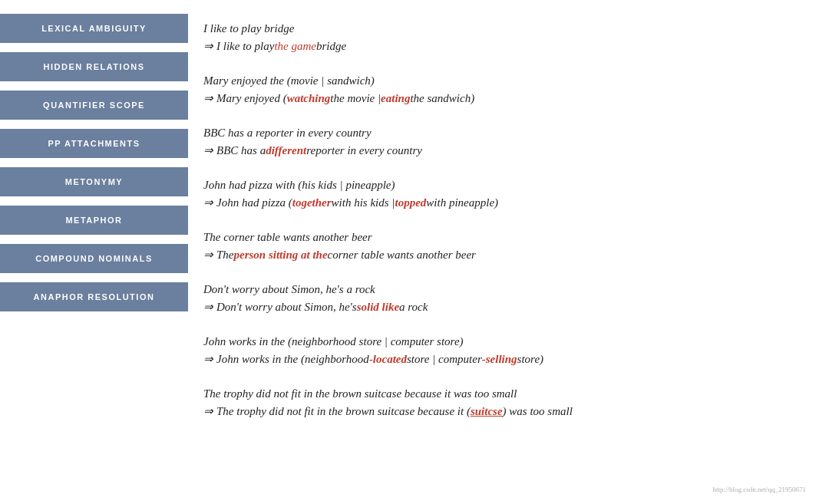  I want to click on content-row-anaphor-resolution: The trophy did not fit in the brown suit…, so click(505, 402).